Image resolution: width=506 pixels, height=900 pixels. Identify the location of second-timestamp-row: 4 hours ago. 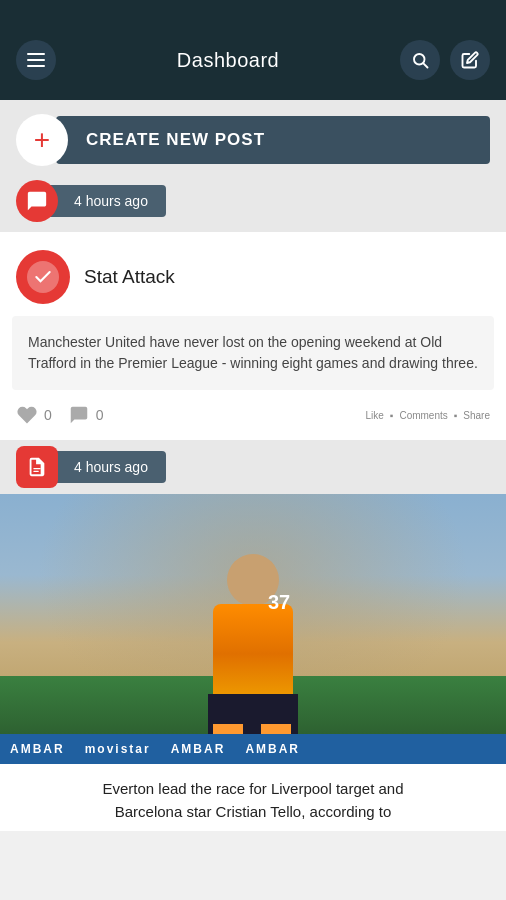
(253, 467).